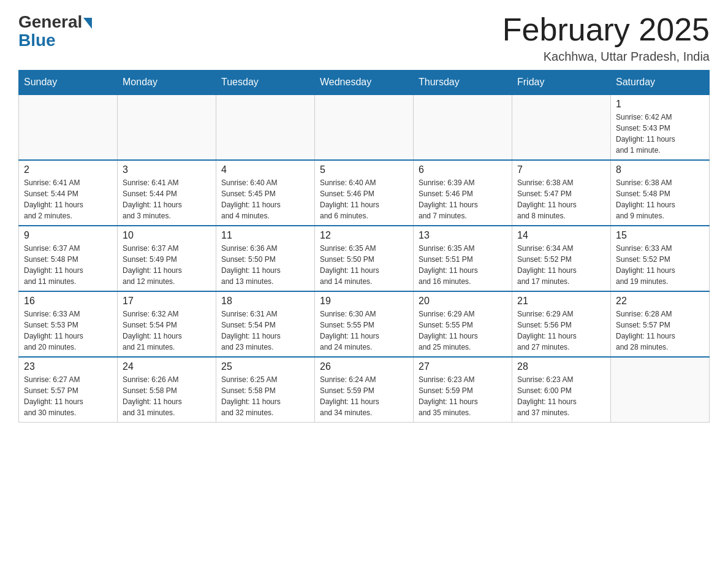 Image resolution: width=728 pixels, height=563 pixels. I want to click on calendar-cell: 16Sunrise: 6:33 AM Sunset: 5:53 PM Dayli…, so click(69, 324).